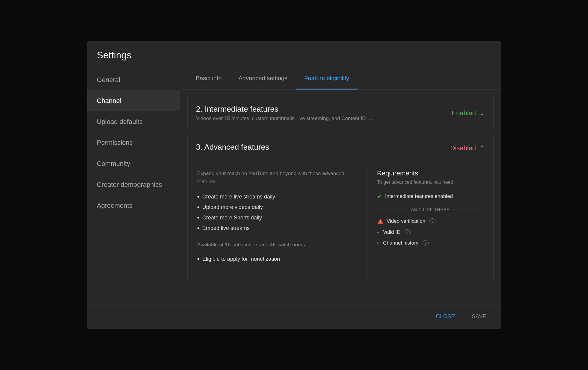 This screenshot has width=588, height=370. What do you see at coordinates (324, 119) in the screenshot?
I see `intermediate-features-subtitle: Videos over 15 minutes, custom thumbnail…` at bounding box center [324, 119].